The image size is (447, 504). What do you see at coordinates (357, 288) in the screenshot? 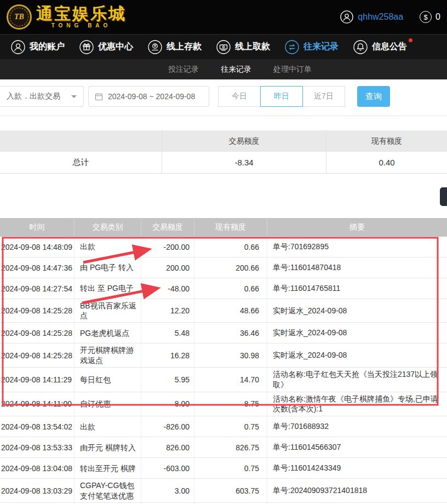
I see `cell-summary: 单号:116014765811` at bounding box center [357, 288].